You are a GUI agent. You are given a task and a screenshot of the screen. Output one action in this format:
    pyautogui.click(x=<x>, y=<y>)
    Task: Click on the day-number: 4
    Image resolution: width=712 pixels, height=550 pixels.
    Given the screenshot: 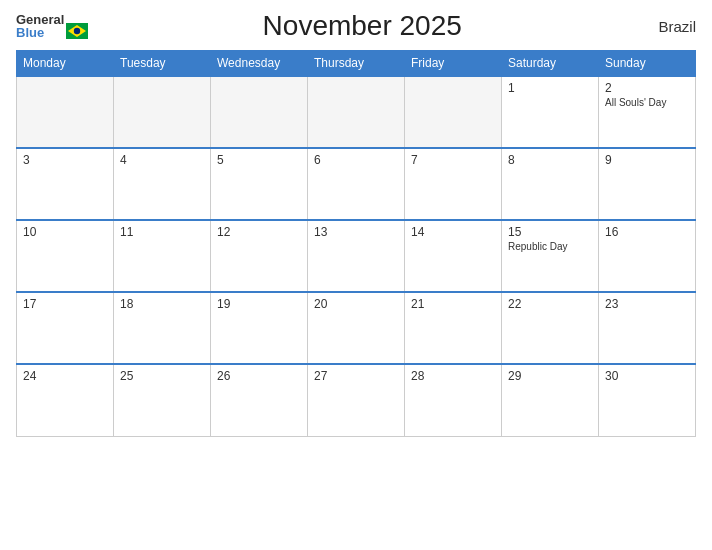 What is the action you would take?
    pyautogui.click(x=162, y=160)
    